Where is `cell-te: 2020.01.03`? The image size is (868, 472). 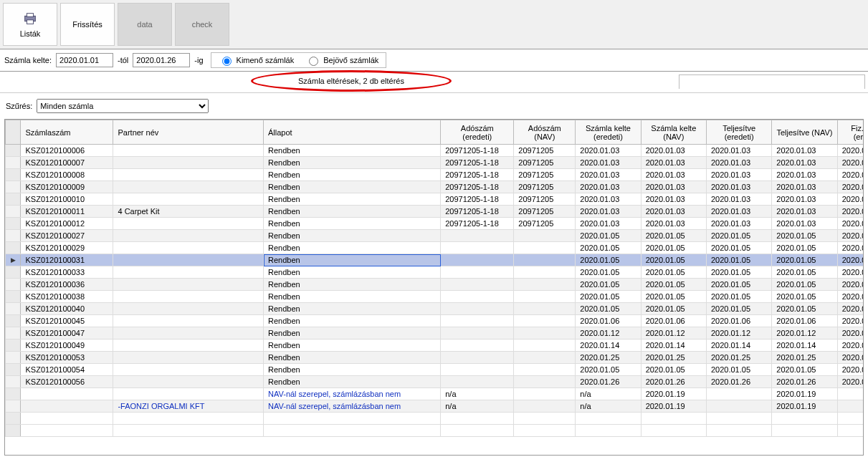 cell-te: 2020.01.03 is located at coordinates (738, 199).